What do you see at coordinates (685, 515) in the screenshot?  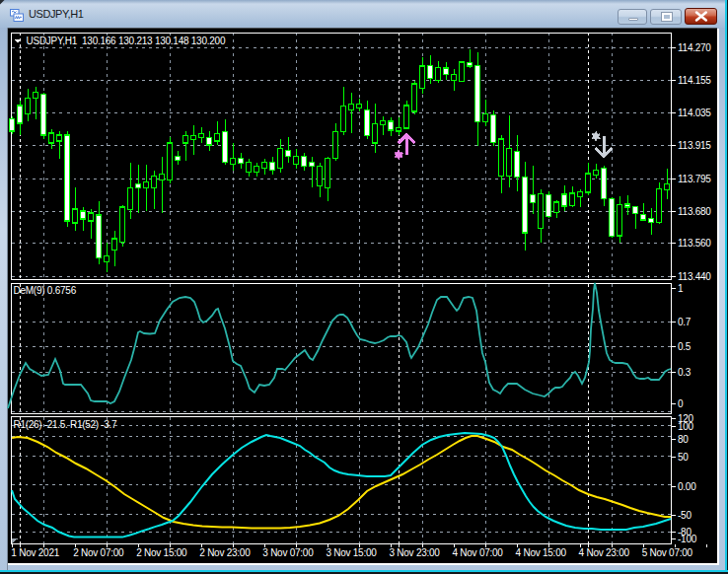 I see `svg-text: -50` at bounding box center [685, 515].